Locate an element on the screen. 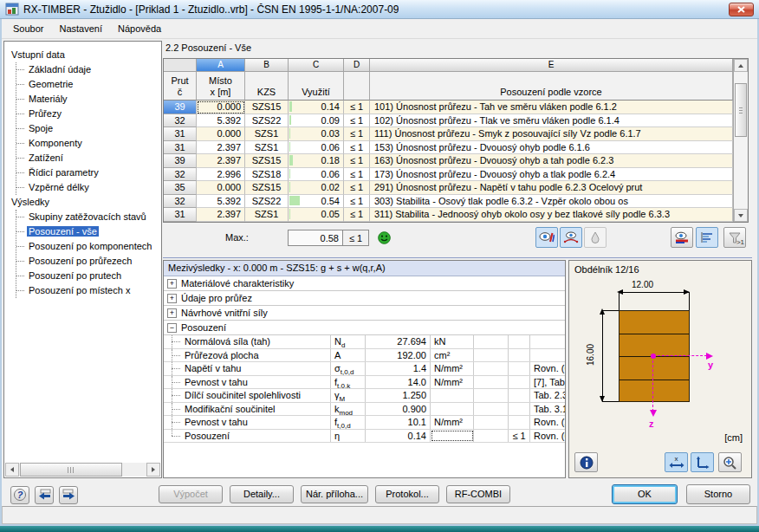 Image resolution: width=759 pixels, height=532 pixels. axes-button is located at coordinates (702, 463).